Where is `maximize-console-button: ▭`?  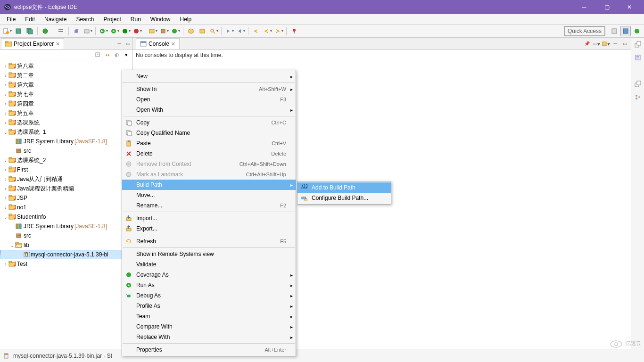 maximize-console-button: ▭ is located at coordinates (625, 44).